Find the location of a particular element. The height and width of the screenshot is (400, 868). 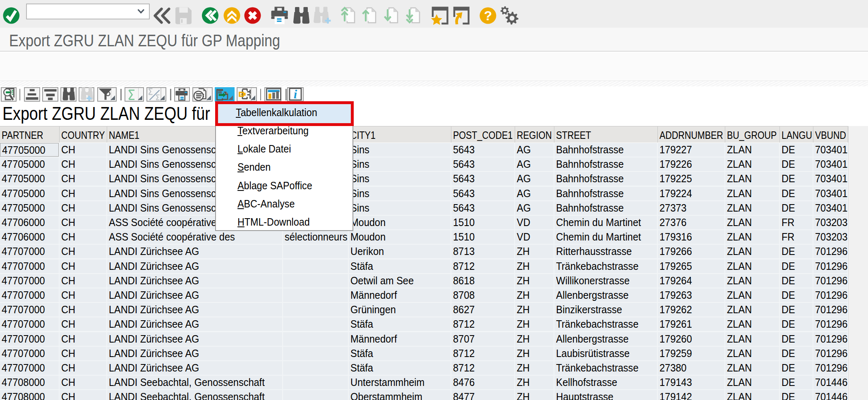

svg-text: i is located at coordinates (295, 94).